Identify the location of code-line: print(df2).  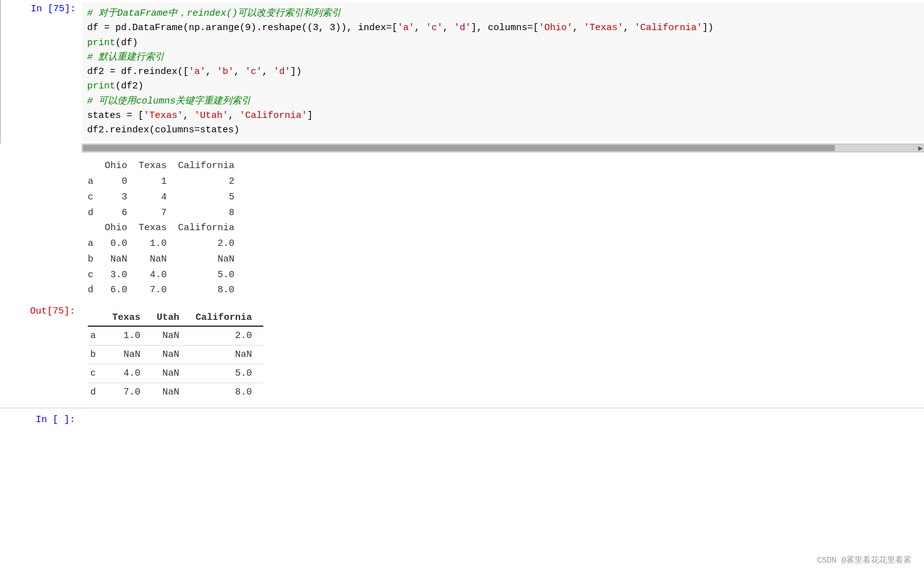
(503, 87).